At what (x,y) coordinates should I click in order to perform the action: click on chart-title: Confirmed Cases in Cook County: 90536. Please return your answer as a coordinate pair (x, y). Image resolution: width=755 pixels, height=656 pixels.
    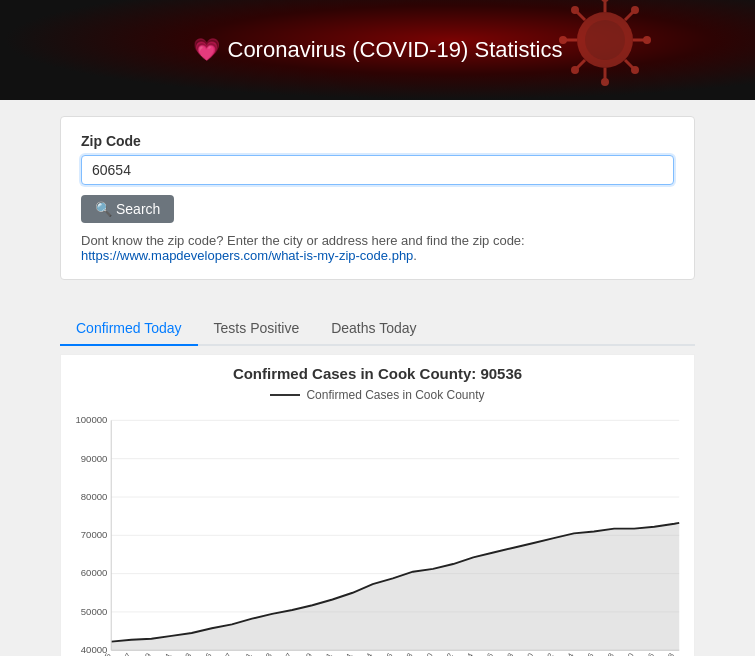
    Looking at the image, I should click on (378, 374).